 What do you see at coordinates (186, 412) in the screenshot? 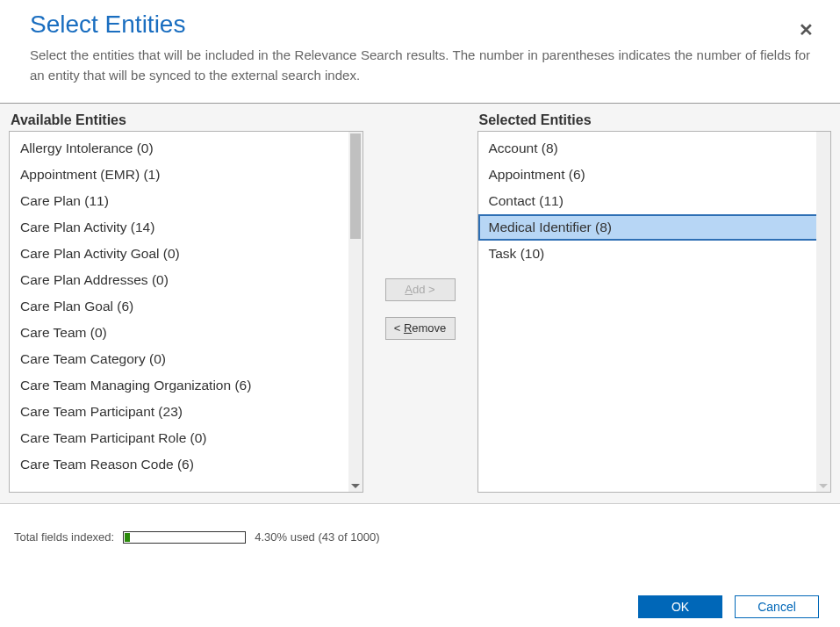
I see `list-item: Care Team Participant (23)` at bounding box center [186, 412].